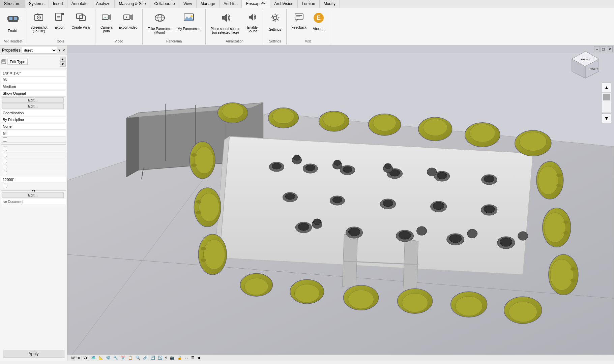  I want to click on viewport-maximize-button: □, so click(604, 49).